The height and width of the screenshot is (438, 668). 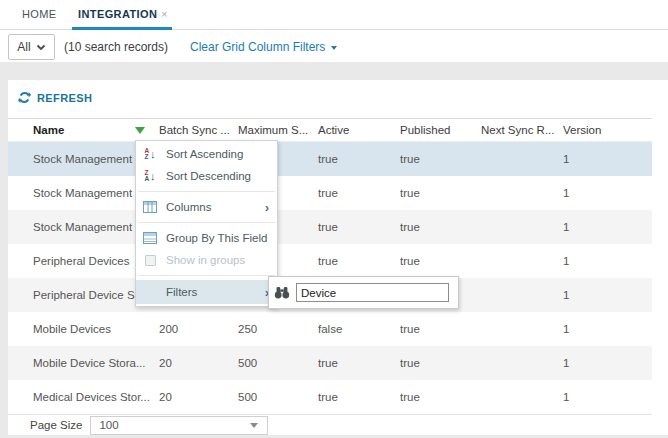 I want to click on column-header-name: Name, so click(x=96, y=130).